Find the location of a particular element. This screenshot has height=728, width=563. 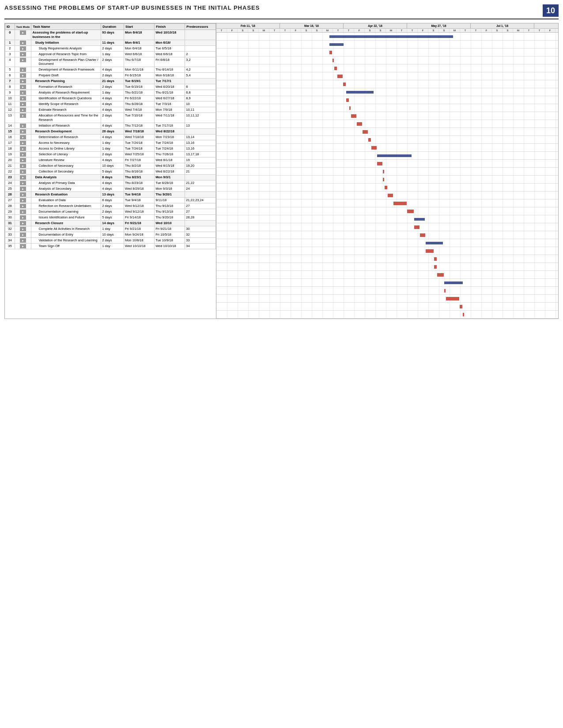

gantt-bar is located at coordinates (390, 195).